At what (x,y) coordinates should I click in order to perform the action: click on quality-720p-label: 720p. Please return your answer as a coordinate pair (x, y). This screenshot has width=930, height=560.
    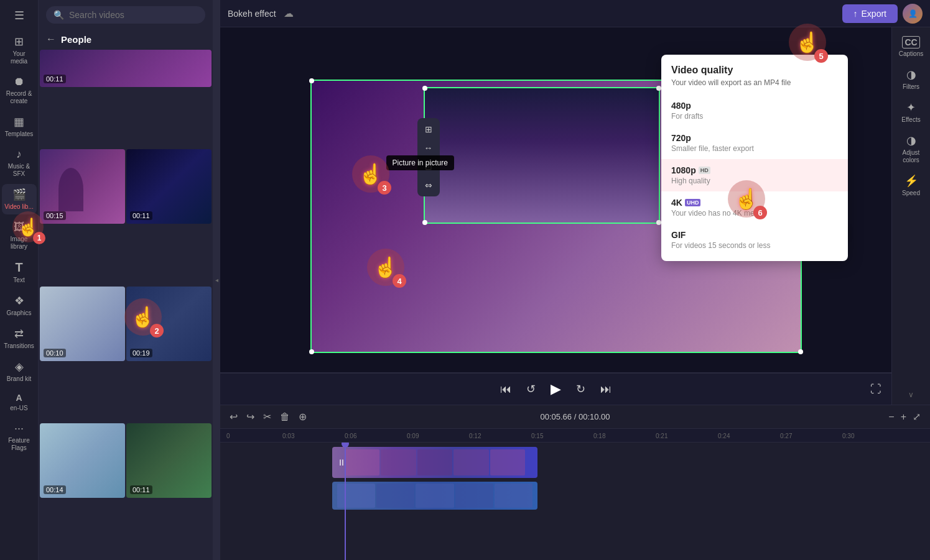
    Looking at the image, I should click on (755, 138).